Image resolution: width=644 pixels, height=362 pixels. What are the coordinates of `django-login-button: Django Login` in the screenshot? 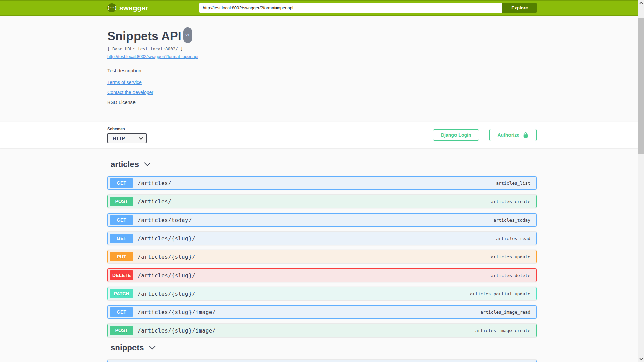 It's located at (456, 135).